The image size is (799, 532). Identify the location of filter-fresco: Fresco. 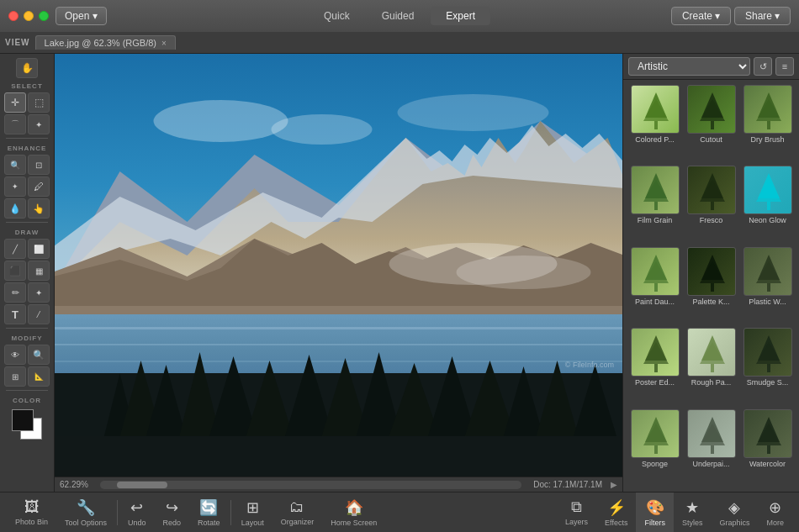
(712, 204).